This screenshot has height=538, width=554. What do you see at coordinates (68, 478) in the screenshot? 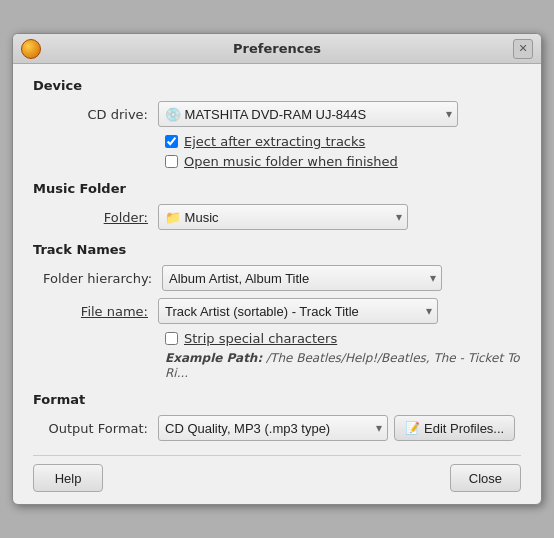
I see `help-button: Help` at bounding box center [68, 478].